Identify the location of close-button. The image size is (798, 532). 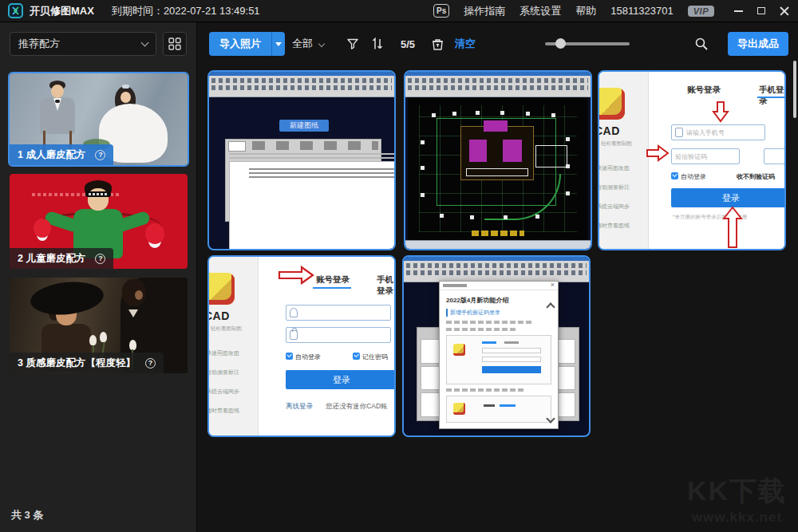
(785, 11).